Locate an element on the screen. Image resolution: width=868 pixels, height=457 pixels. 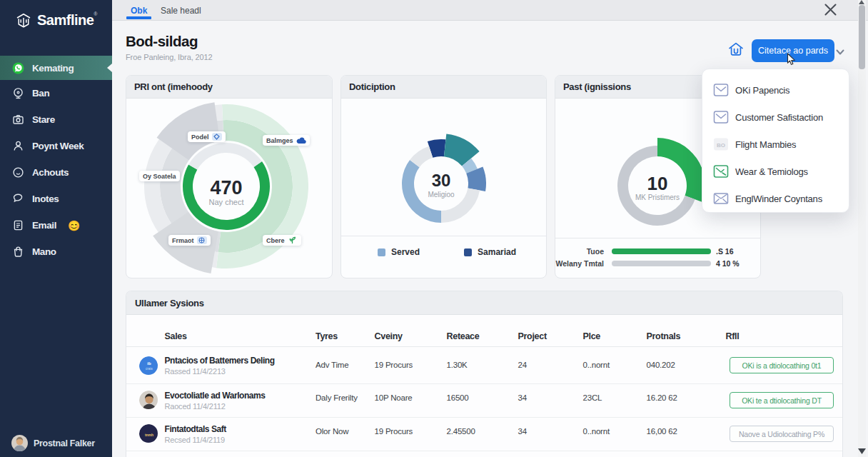
donut-2-label: Meligioo is located at coordinates (441, 194).